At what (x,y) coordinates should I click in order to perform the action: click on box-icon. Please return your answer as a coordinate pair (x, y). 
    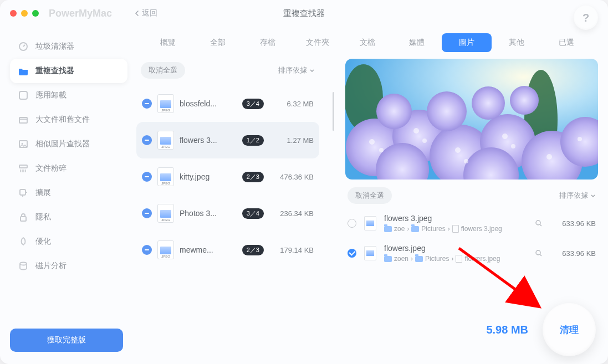
    Looking at the image, I should click on (23, 120).